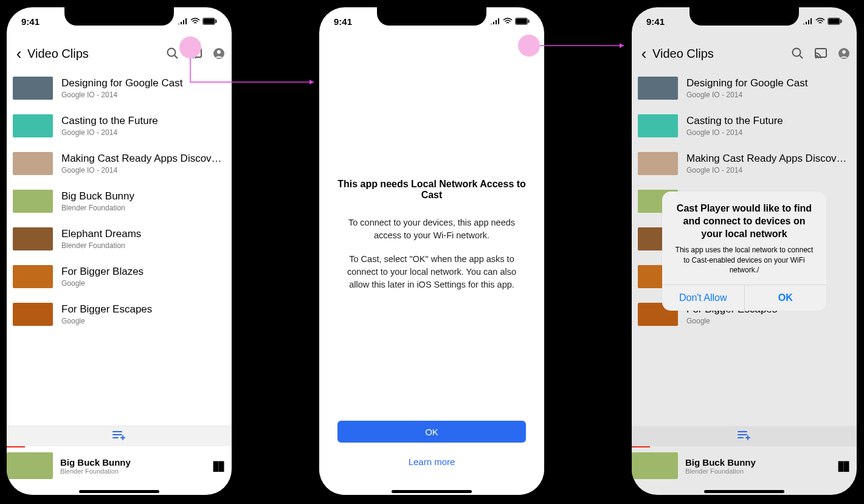 Image resolution: width=864 pixels, height=504 pixels. Describe the element at coordinates (119, 201) in the screenshot. I see `video-row: Big Buck BunnyBlender Foundation` at that location.